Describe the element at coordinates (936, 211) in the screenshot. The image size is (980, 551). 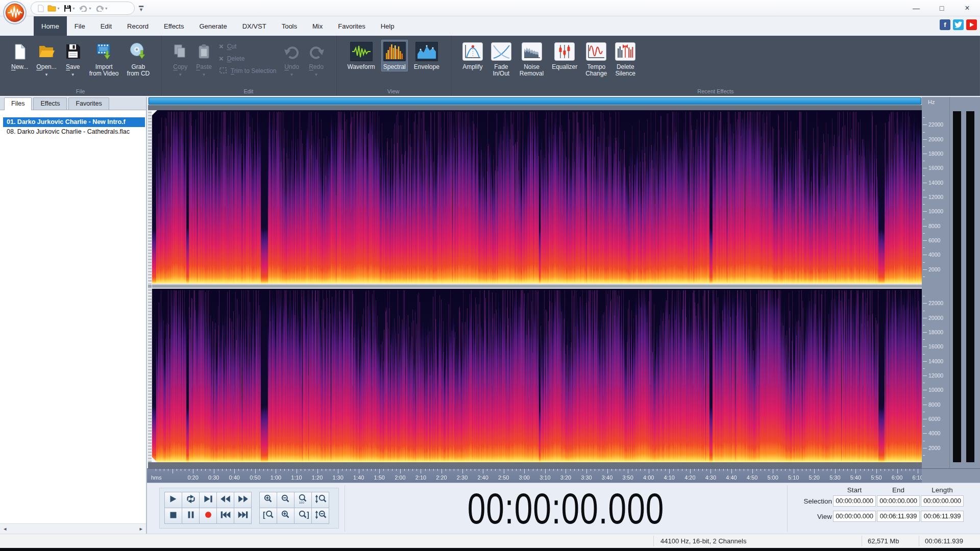
I see `frequency-label: 10000` at that location.